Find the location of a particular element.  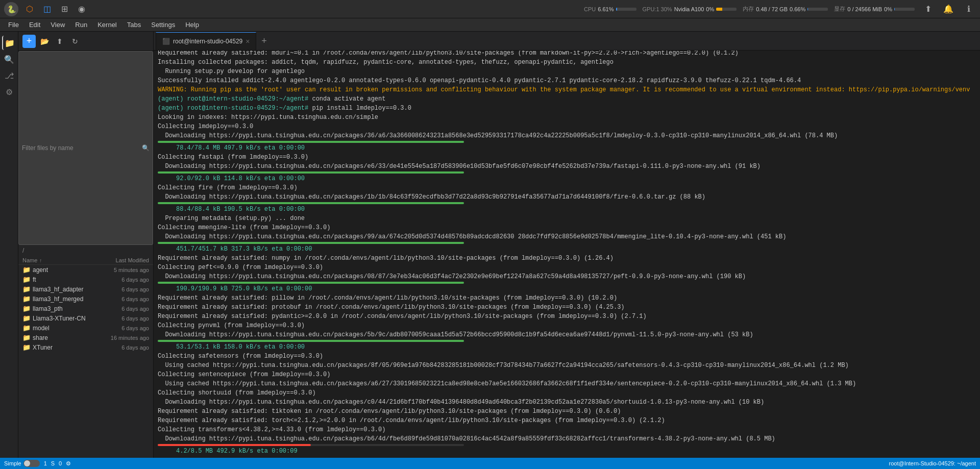

terminal-line: 92.0/92.0 kB 114.8 kB/s eta 0:00:00 is located at coordinates (567, 179).